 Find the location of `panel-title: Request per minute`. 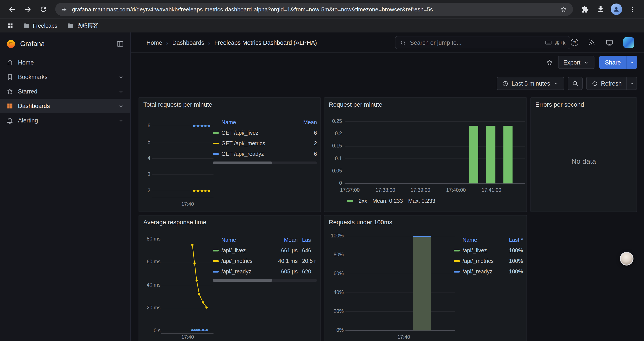

panel-title: Request per minute is located at coordinates (356, 105).